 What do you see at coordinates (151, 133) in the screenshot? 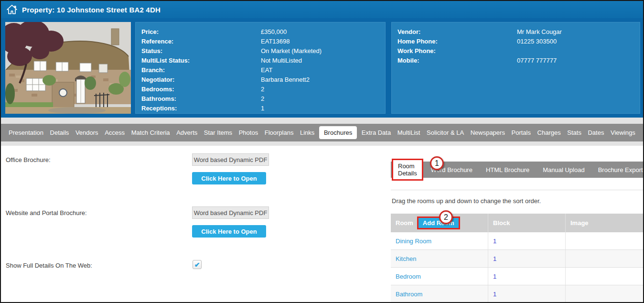
I see `tab-match-criteria: Match Criteria` at bounding box center [151, 133].